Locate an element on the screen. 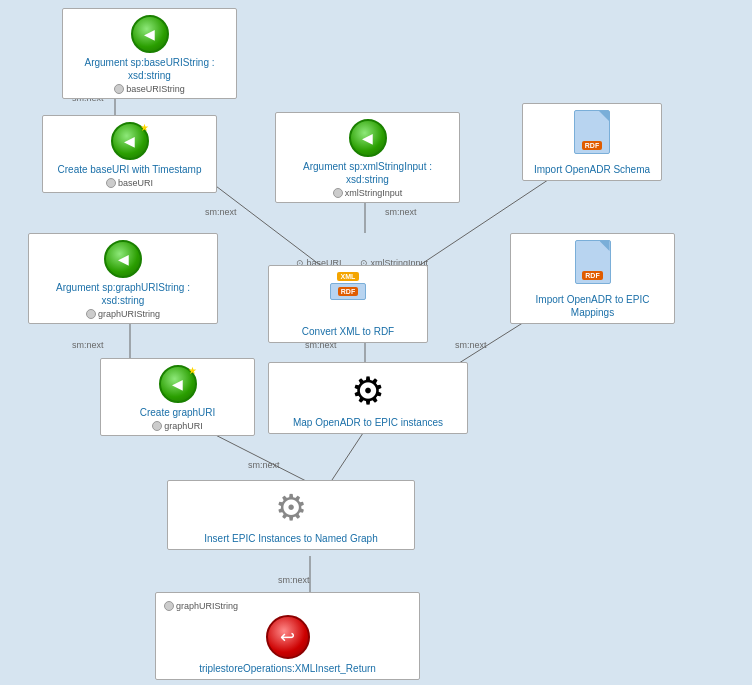 Image resolution: width=752 pixels, height=685 pixels. node-map-openADR: ⚙ Map OpenADR to EPIC instances is located at coordinates (368, 398).